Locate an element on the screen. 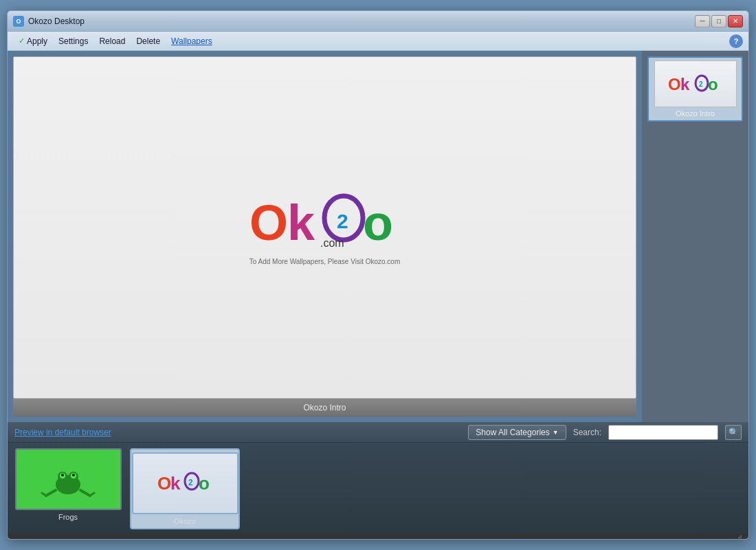  wallpapers-menu-item: Wallpapers is located at coordinates (192, 41).